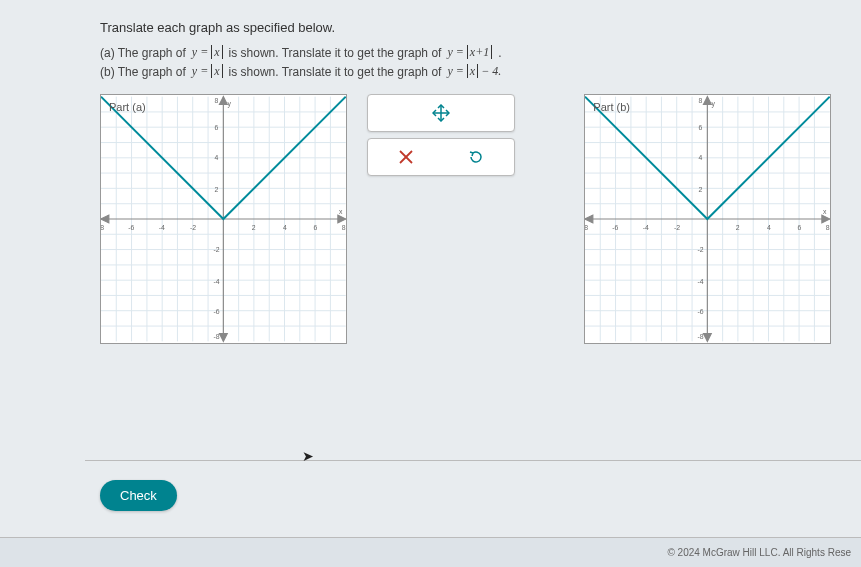 The image size is (861, 567). Describe the element at coordinates (441, 113) in the screenshot. I see `move-icon` at that location.